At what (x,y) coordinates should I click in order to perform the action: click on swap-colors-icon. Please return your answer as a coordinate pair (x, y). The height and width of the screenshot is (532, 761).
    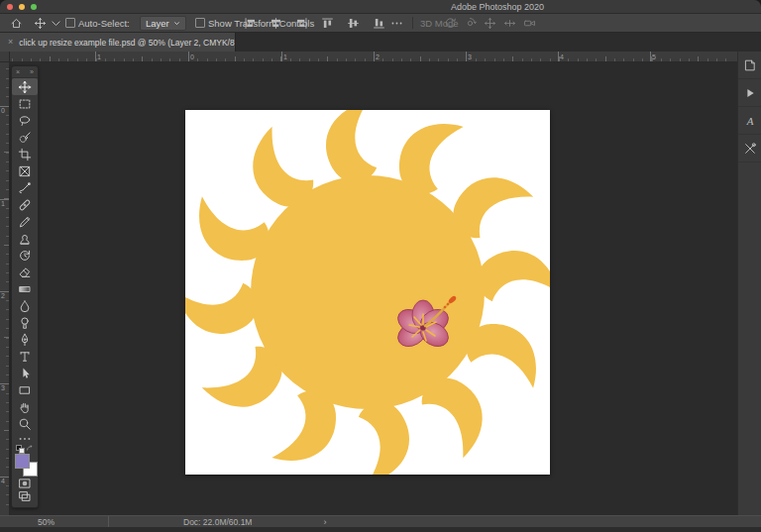
    Looking at the image, I should click on (30, 449).